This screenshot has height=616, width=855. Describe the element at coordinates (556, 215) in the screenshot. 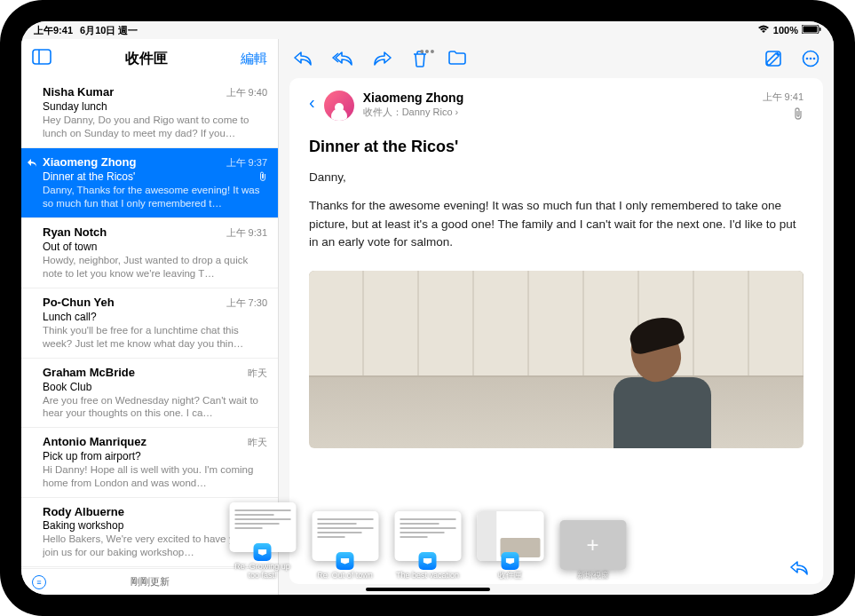

I see `mail-body: Danny, Thanks for the awesome evening! I…` at that location.